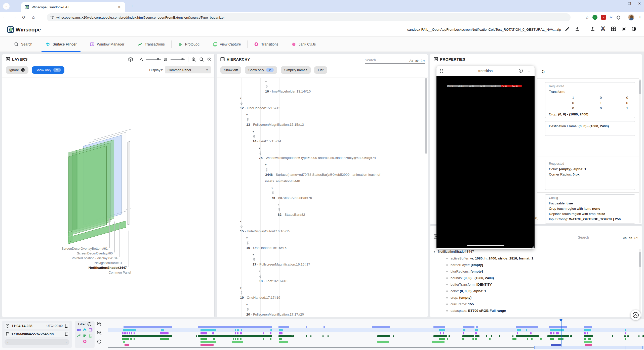 This screenshot has height=350, width=644. Describe the element at coordinates (624, 29) in the screenshot. I see `report-bug-icon` at that location.